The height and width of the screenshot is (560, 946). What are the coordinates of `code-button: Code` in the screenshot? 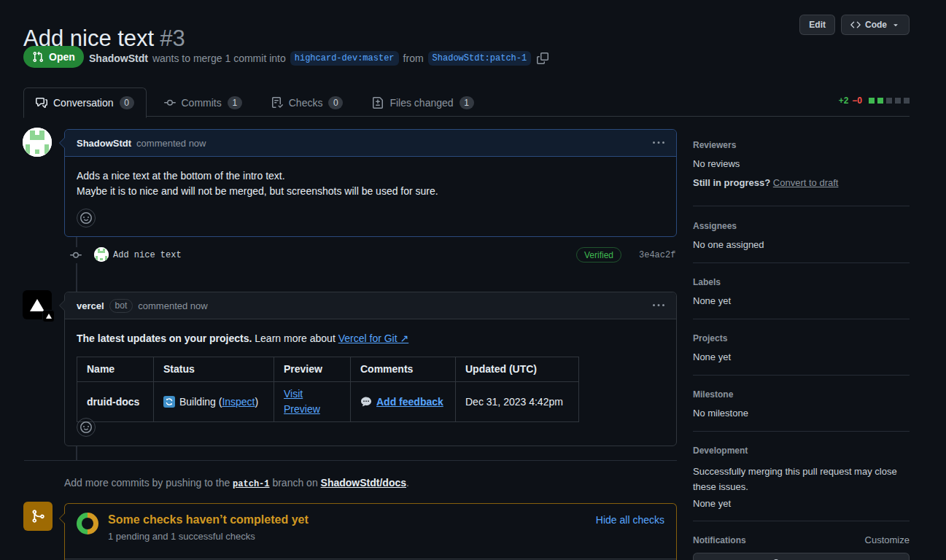 It's located at (875, 25).